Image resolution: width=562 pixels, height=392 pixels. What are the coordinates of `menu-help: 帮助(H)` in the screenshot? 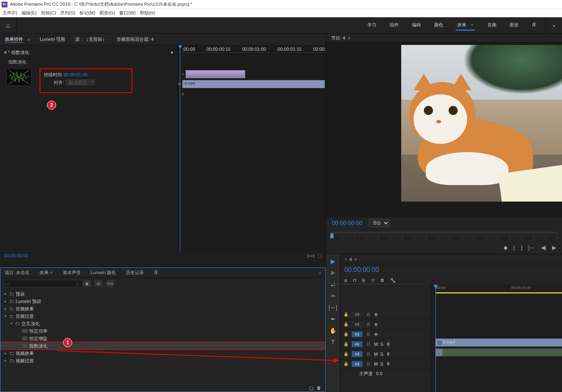 It's located at (148, 13).